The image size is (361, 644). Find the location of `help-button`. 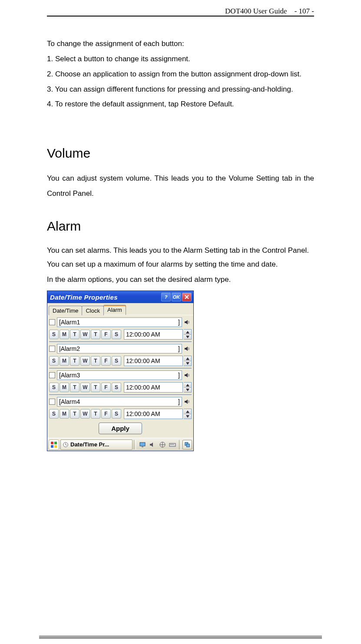

help-button is located at coordinates (166, 297).